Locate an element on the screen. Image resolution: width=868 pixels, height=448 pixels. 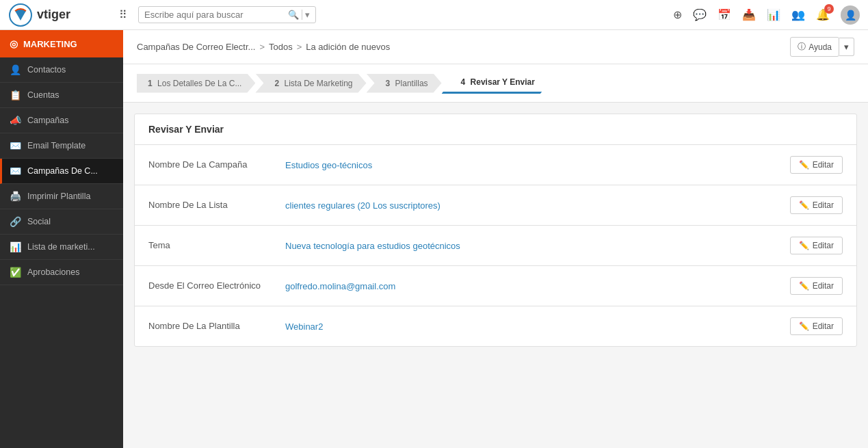
edit-button-2: ✏️ Editar is located at coordinates (817, 246).